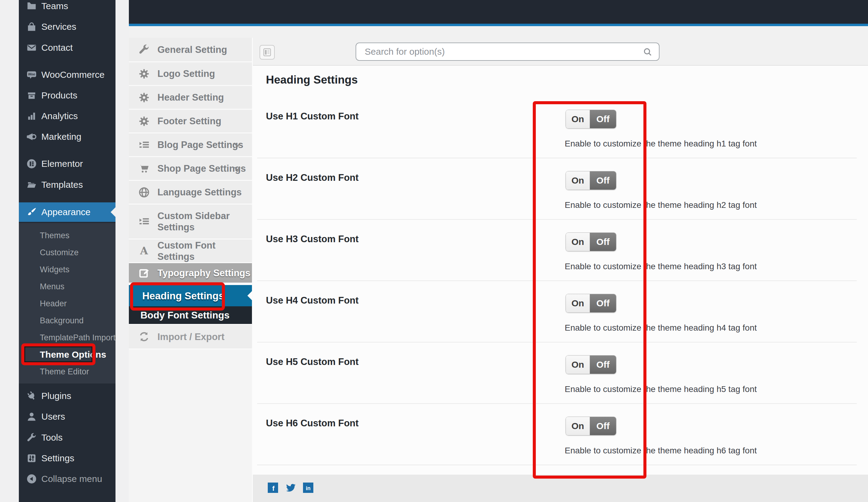 Image resolution: width=868 pixels, height=502 pixels. What do you see at coordinates (190, 121) in the screenshot?
I see `nav-item-footer-setting: Footer Setting` at bounding box center [190, 121].